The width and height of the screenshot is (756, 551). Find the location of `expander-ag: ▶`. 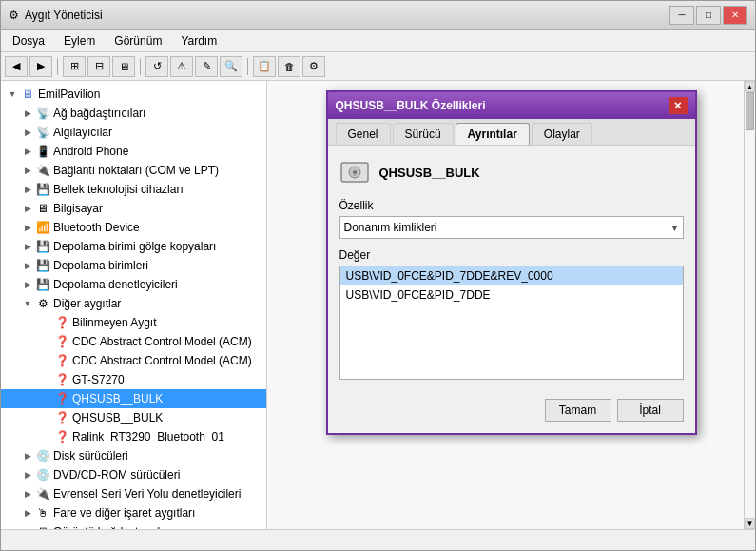

expander-ag: ▶ is located at coordinates (28, 113).